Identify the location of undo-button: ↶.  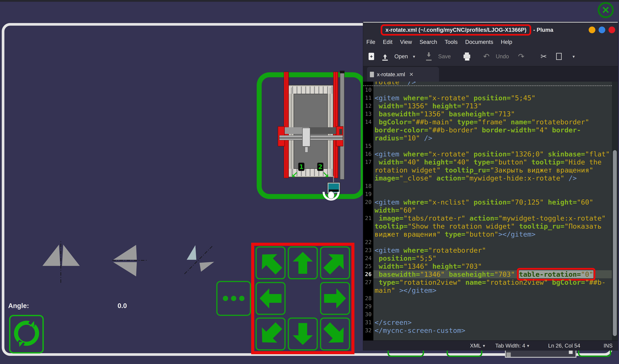
(486, 56).